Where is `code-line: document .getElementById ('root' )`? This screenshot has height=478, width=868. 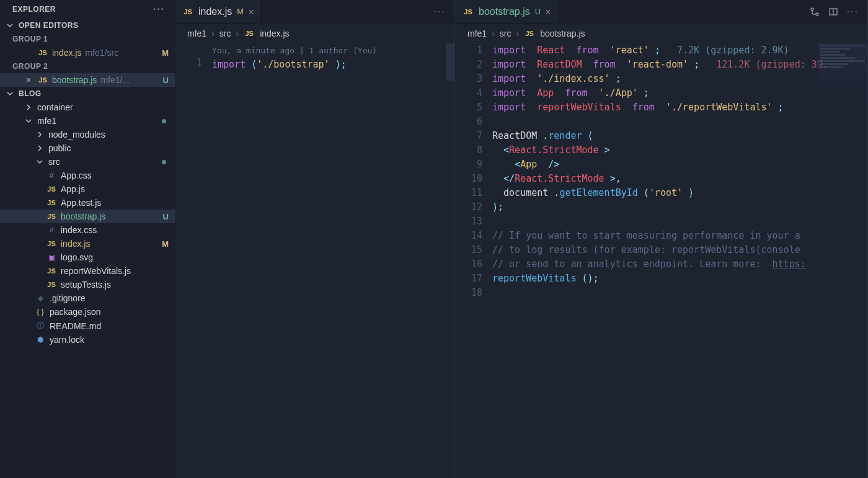
code-line: document .getElementById ('root' ) is located at coordinates (680, 193).